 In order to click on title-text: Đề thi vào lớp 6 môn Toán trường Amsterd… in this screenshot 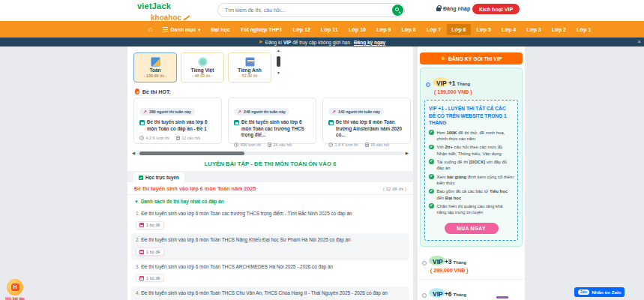, I will do `click(370, 129)`.